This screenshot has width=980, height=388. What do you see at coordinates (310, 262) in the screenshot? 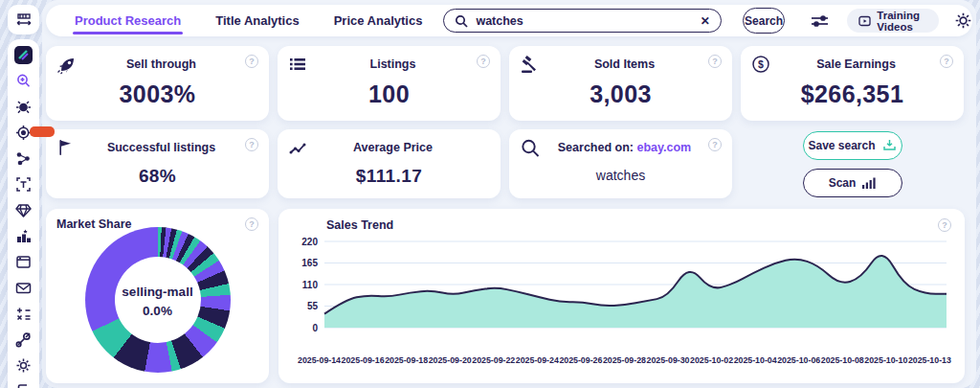
I see `svg-text: 165` at bounding box center [310, 262].